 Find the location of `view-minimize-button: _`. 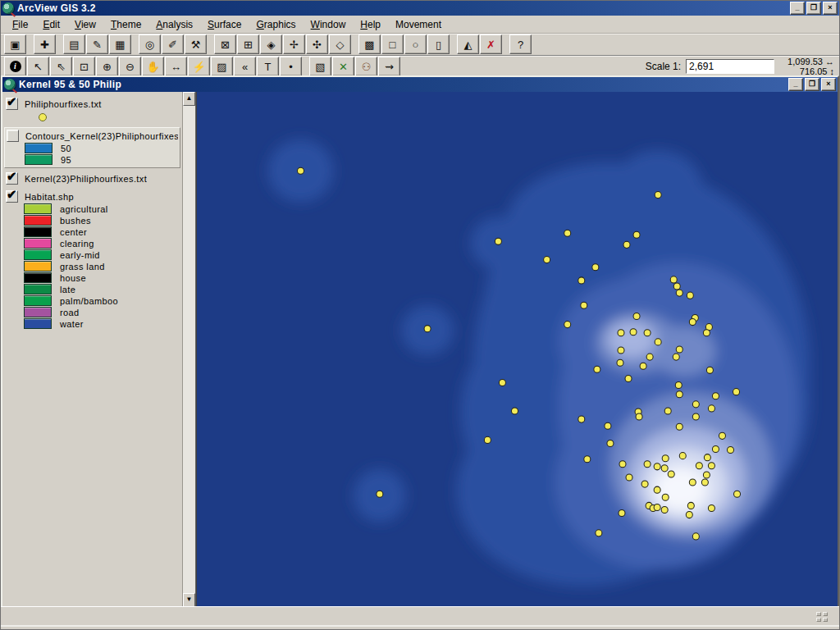

view-minimize-button: _ is located at coordinates (796, 84).